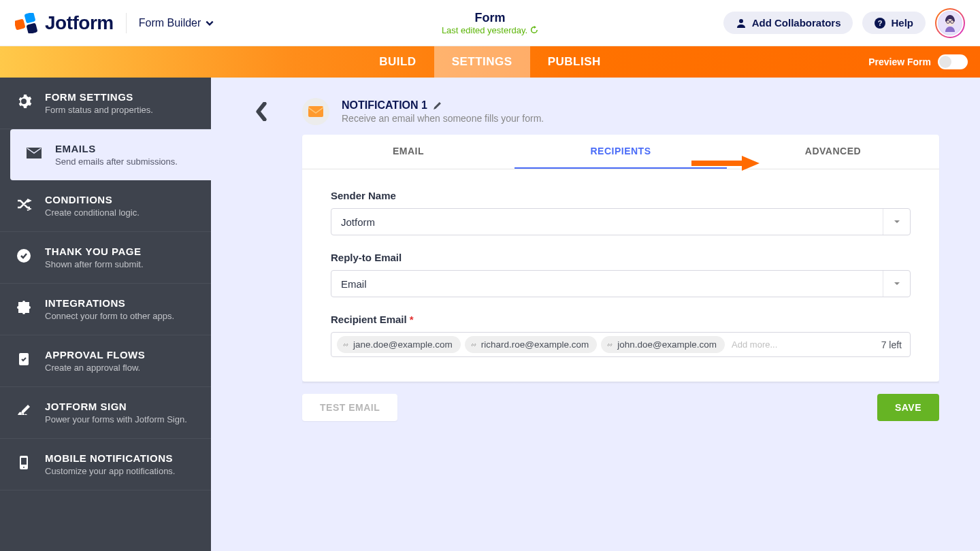 The width and height of the screenshot is (980, 551). What do you see at coordinates (621, 196) in the screenshot?
I see `sender-name-label: Sender Name` at bounding box center [621, 196].